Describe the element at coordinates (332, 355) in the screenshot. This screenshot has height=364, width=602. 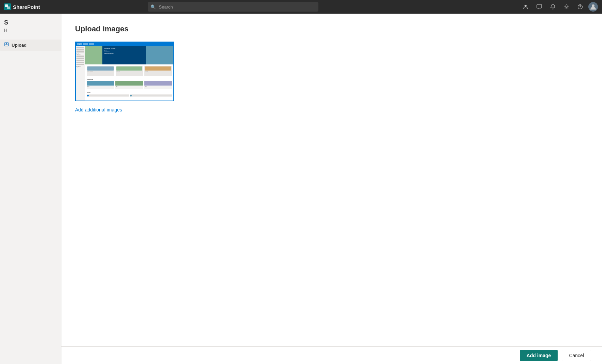
I see `bottom-bar: Add image Cancel` at that location.